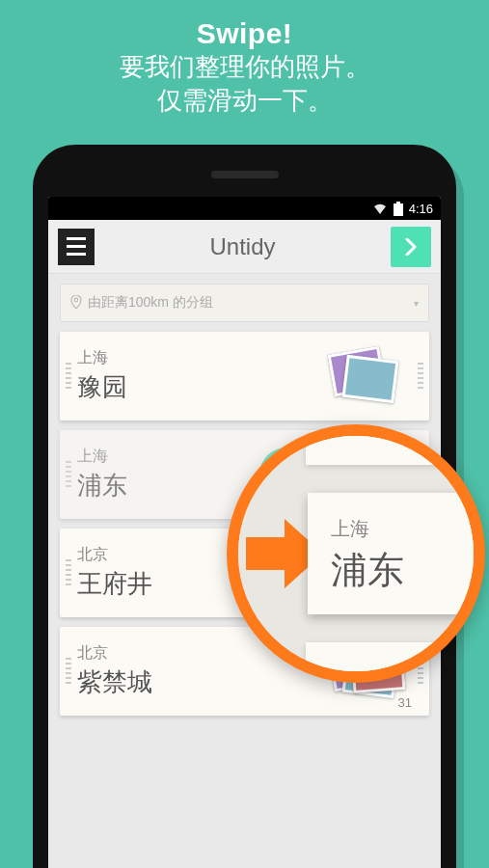  Describe the element at coordinates (243, 247) in the screenshot. I see `app-title: Untidy` at that location.